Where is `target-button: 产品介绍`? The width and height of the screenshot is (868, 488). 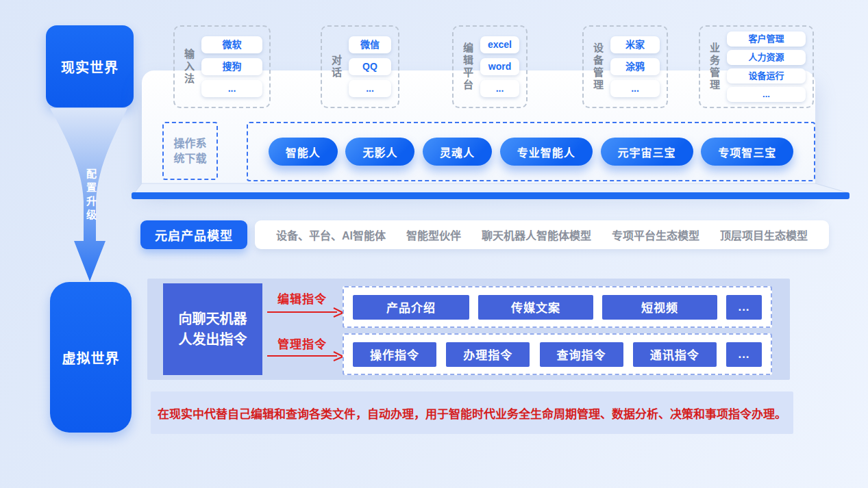 target-button: 产品介绍 is located at coordinates (411, 307).